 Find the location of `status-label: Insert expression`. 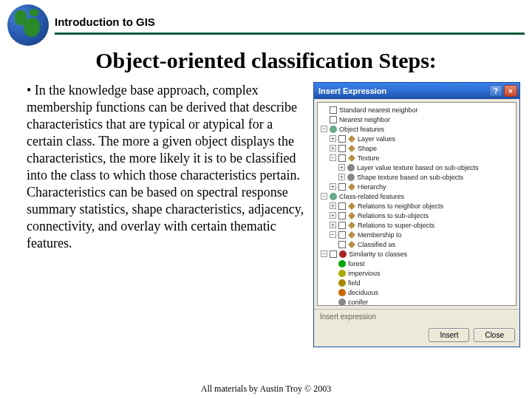

status-label: Insert expression is located at coordinates (417, 316).